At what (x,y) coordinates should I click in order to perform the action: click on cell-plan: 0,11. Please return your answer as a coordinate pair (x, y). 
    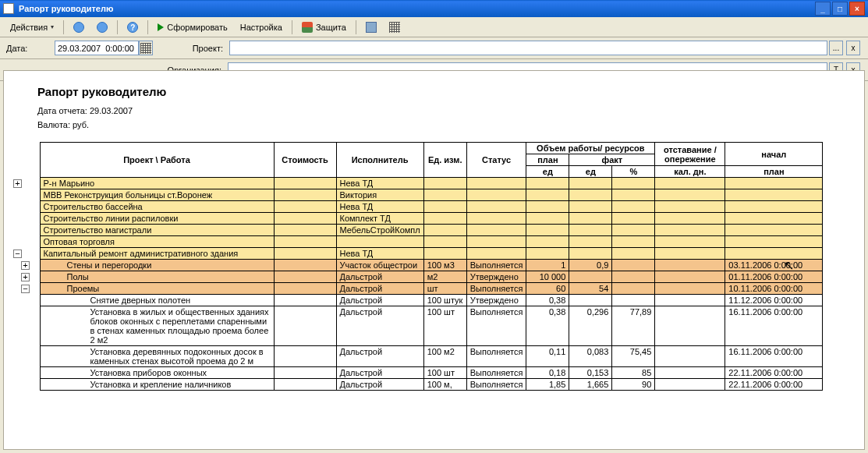
    Looking at the image, I should click on (547, 357).